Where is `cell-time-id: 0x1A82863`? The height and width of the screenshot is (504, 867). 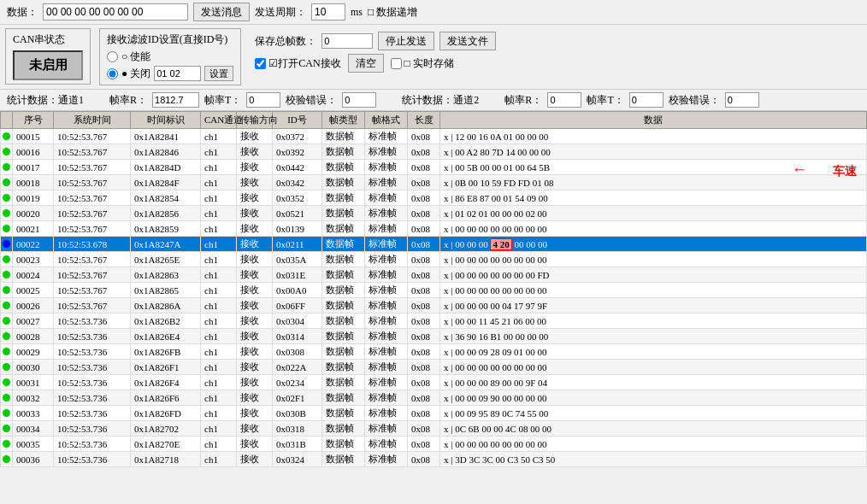 cell-time-id: 0x1A82863 is located at coordinates (166, 275).